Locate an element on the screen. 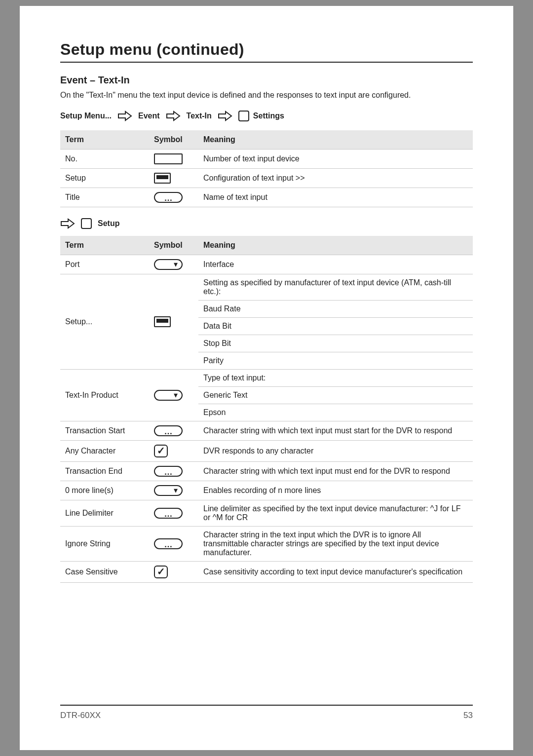 This screenshot has height=756, width=533. term-cell: Transaction Start is located at coordinates (105, 431).